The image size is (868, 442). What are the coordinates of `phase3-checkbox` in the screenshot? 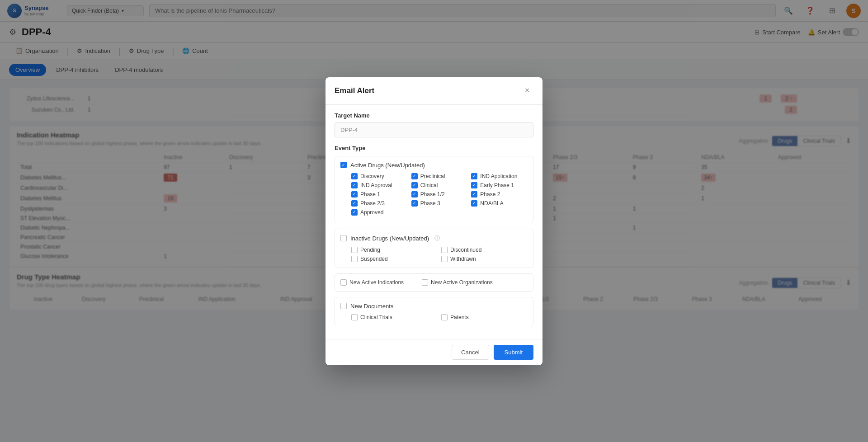 It's located at (415, 203).